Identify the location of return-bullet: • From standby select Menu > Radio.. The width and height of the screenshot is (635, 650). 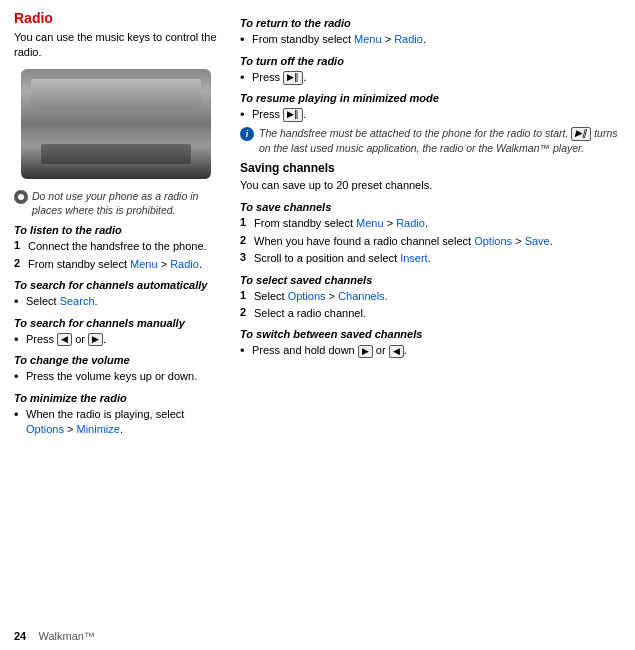
(430, 40).